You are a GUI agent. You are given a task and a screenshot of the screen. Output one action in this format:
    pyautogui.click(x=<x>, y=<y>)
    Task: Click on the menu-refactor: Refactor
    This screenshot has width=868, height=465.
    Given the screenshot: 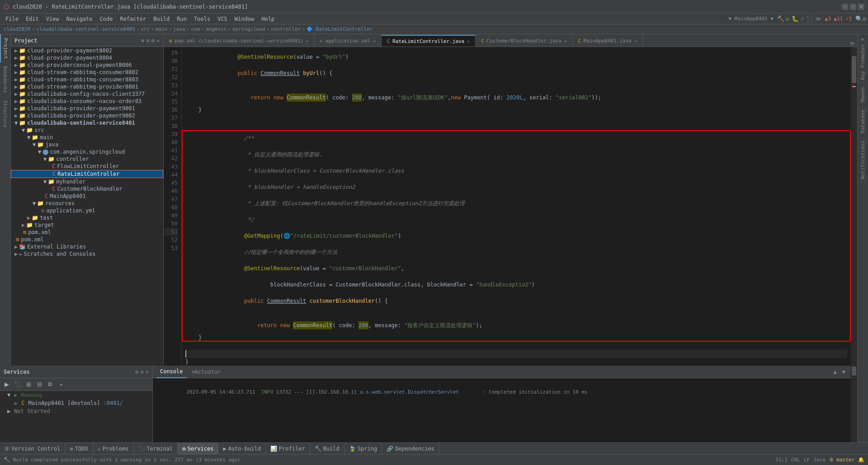 What is the action you would take?
    pyautogui.click(x=133, y=19)
    